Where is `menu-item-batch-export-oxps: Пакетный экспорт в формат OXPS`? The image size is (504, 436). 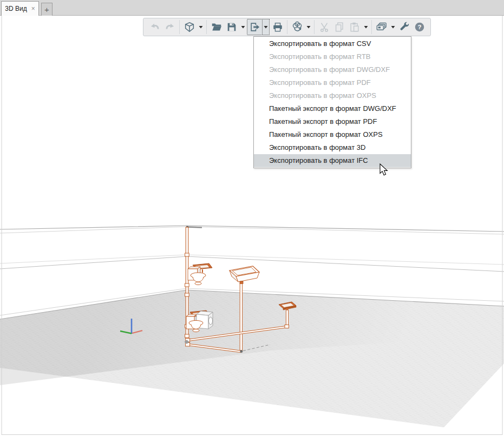 menu-item-batch-export-oxps: Пакетный экспорт в формат OXPS is located at coordinates (332, 135).